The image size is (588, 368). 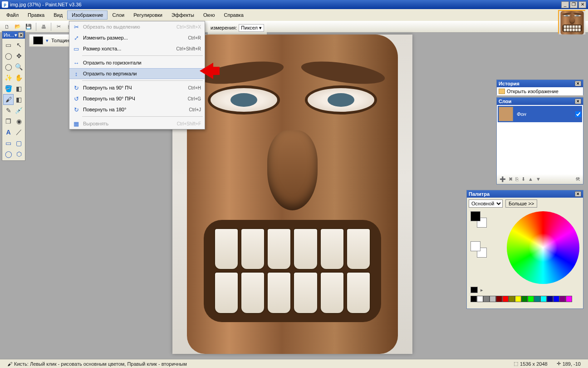 I want to click on layers-title: Слои, so click(x=505, y=101).